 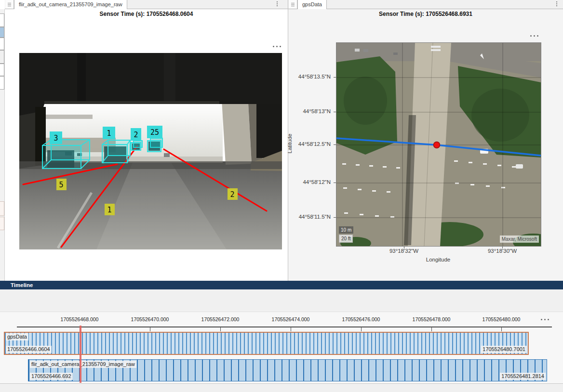 What do you see at coordinates (284, 327) in the screenshot?
I see `timeline-axis` at bounding box center [284, 327].